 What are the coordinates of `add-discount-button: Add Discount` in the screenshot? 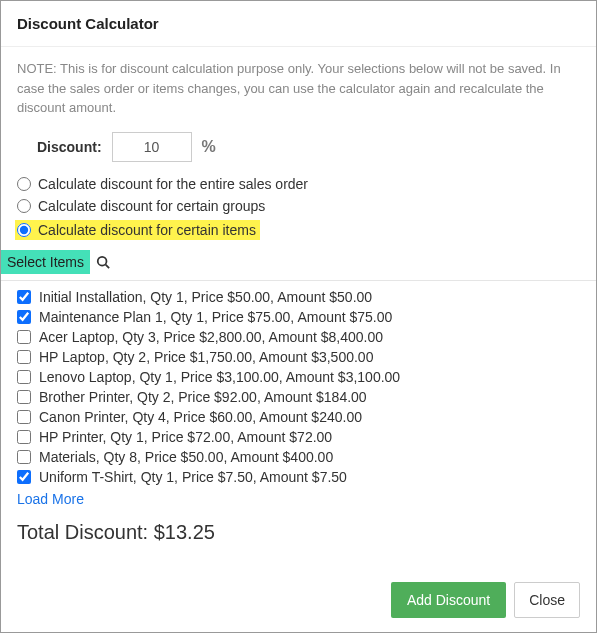 It's located at (448, 600).